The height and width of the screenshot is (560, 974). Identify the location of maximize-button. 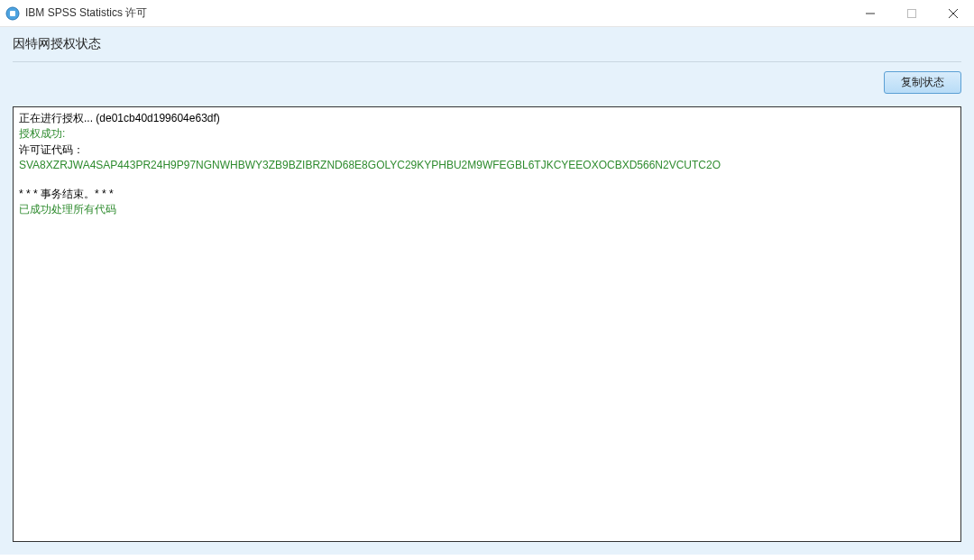
(912, 13).